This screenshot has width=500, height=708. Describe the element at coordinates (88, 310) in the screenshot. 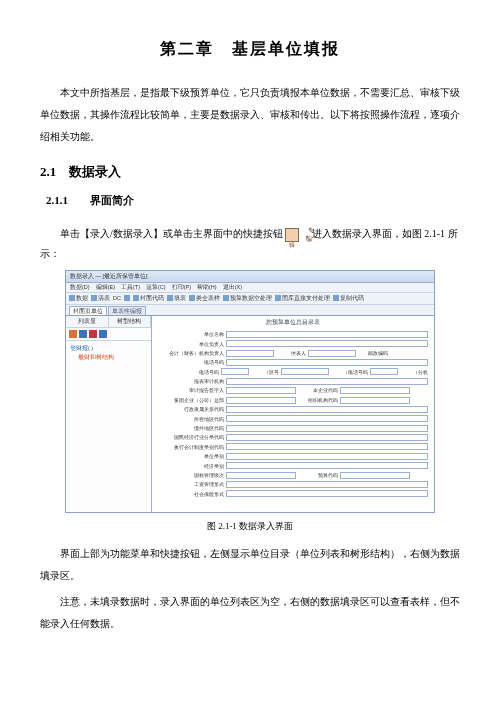

I see `tab-cover-unit: 封面页单位` at that location.